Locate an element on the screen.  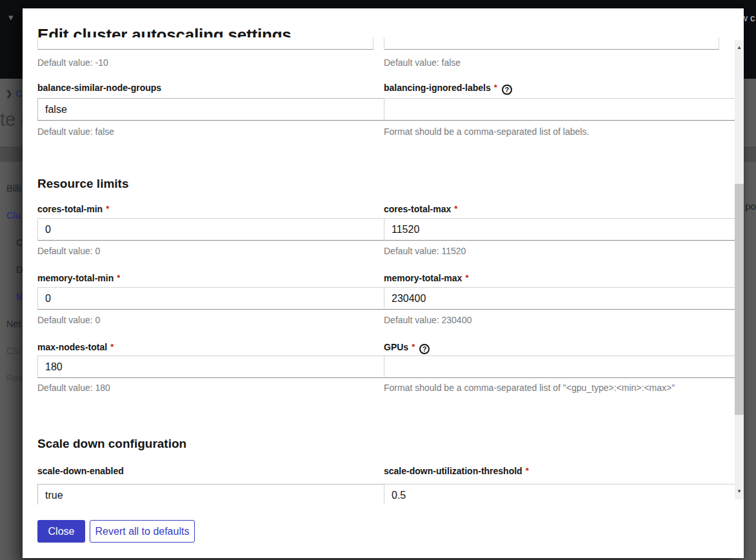
wizard-substep-2: D is located at coordinates (19, 270).